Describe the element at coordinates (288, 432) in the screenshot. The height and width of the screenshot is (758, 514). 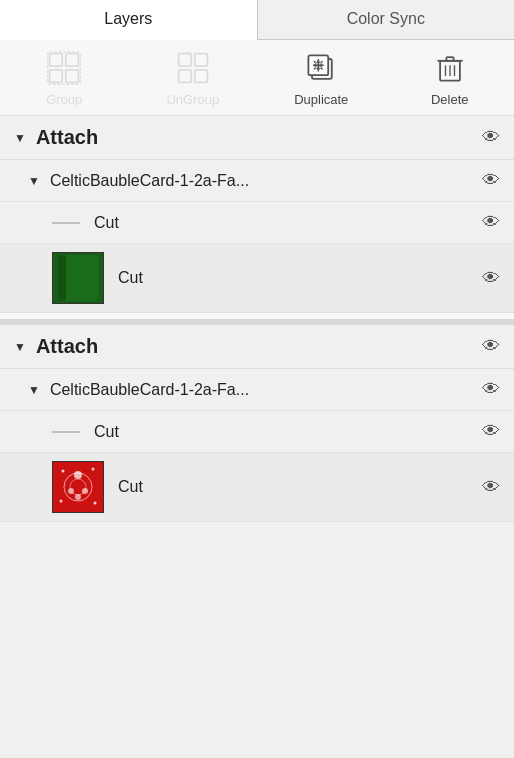
I see `cut-title-2a: Cut` at that location.